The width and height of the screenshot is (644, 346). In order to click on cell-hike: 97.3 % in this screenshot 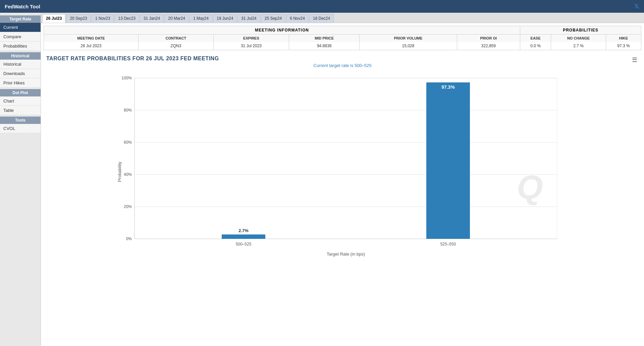, I will do `click(623, 46)`.